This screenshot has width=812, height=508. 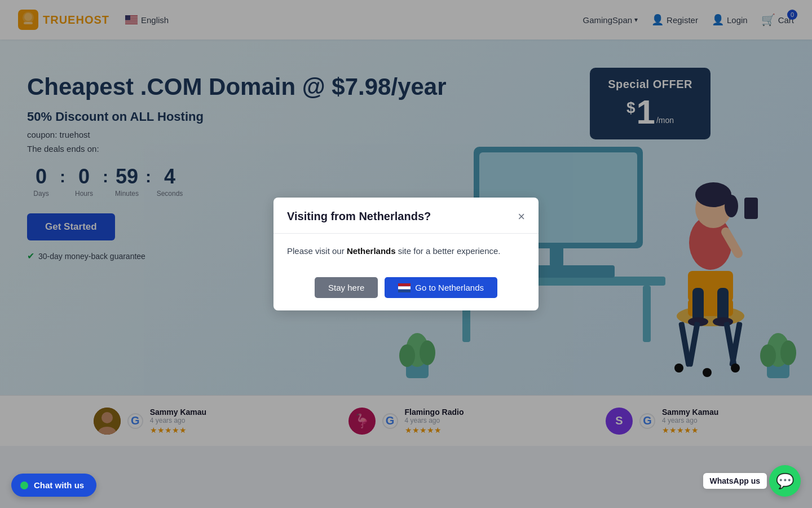 What do you see at coordinates (59, 485) in the screenshot?
I see `chat-label: Chat with us` at bounding box center [59, 485].